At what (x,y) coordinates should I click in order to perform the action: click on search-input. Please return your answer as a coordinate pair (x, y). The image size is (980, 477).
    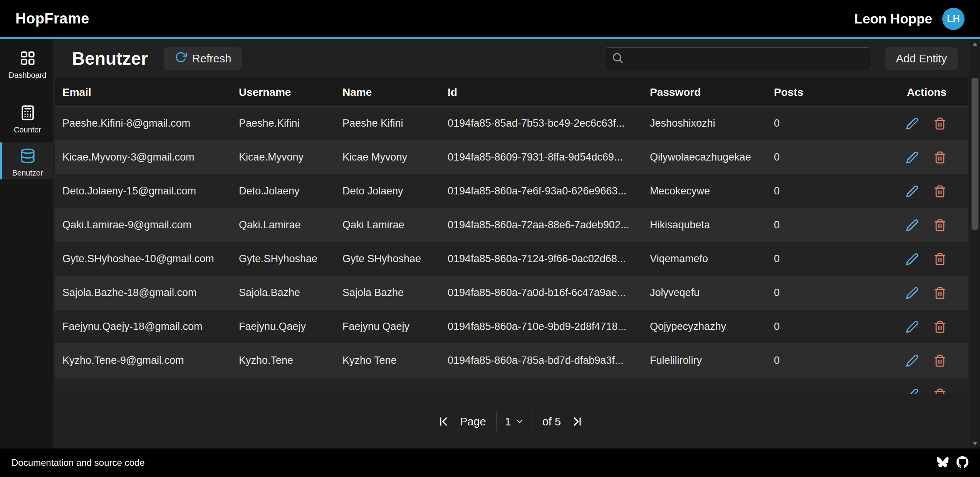
    Looking at the image, I should click on (747, 59).